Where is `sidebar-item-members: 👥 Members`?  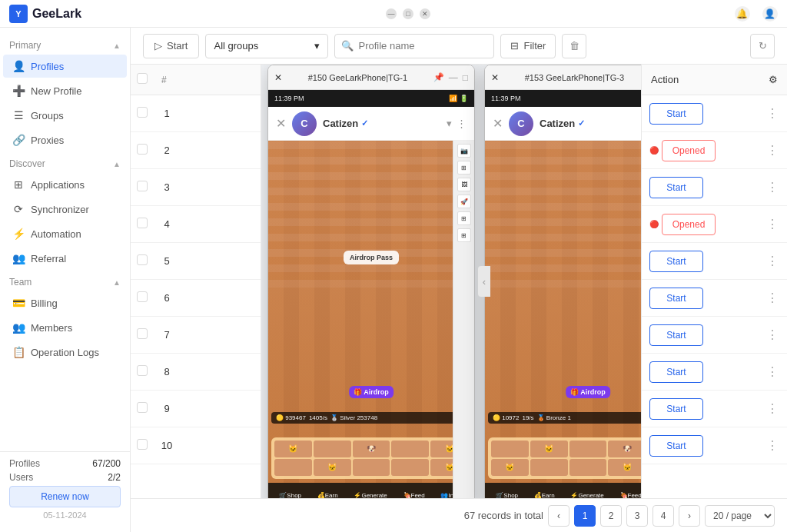
sidebar-item-members: 👥 Members is located at coordinates (65, 328).